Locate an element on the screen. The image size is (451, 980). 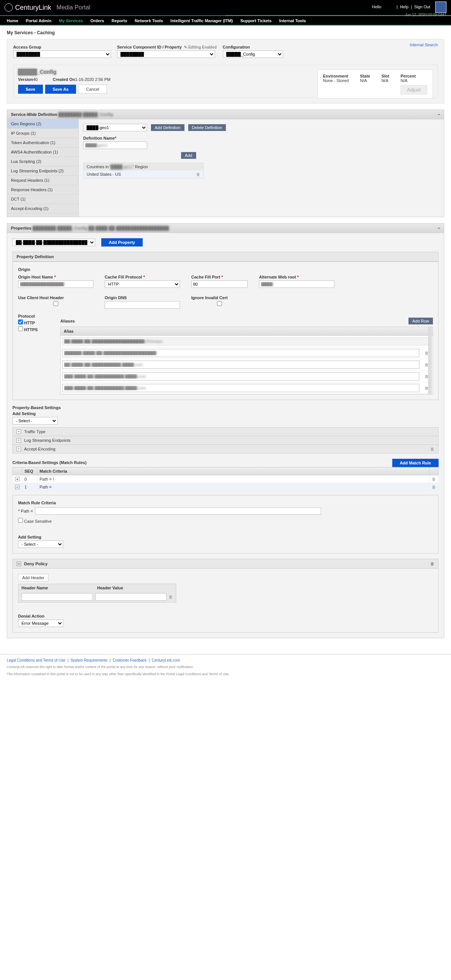
origin-host-name-input is located at coordinates (56, 284).